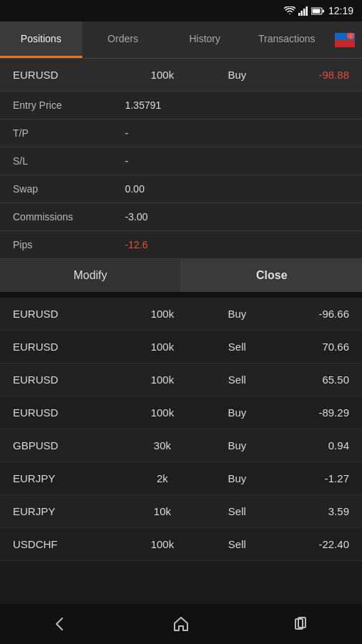 This screenshot has height=644, width=362. I want to click on list-amount: 10k, so click(162, 511).